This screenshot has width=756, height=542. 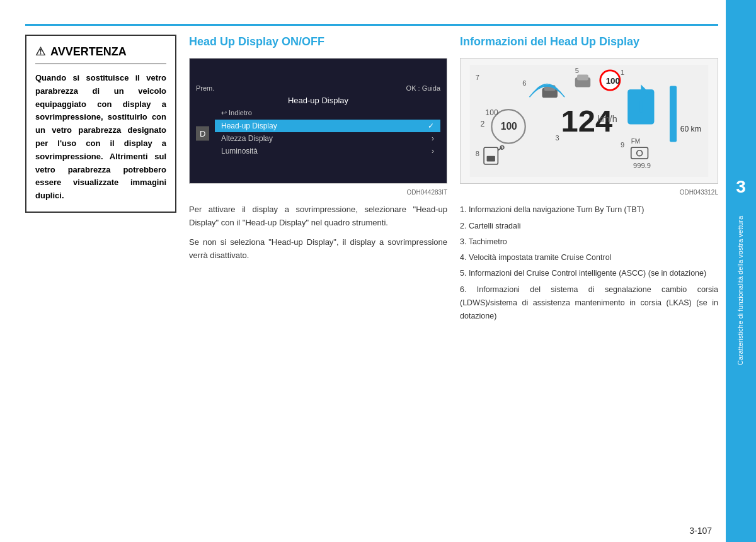 I want to click on screen-item-altezza-label: Altezza Display, so click(x=247, y=138).